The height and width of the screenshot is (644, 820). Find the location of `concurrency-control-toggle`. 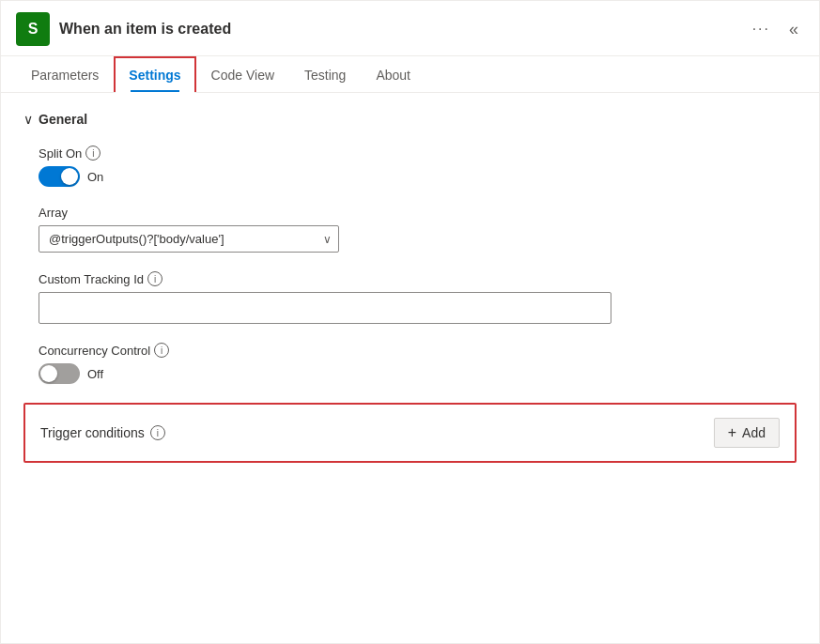

concurrency-control-toggle is located at coordinates (59, 374).